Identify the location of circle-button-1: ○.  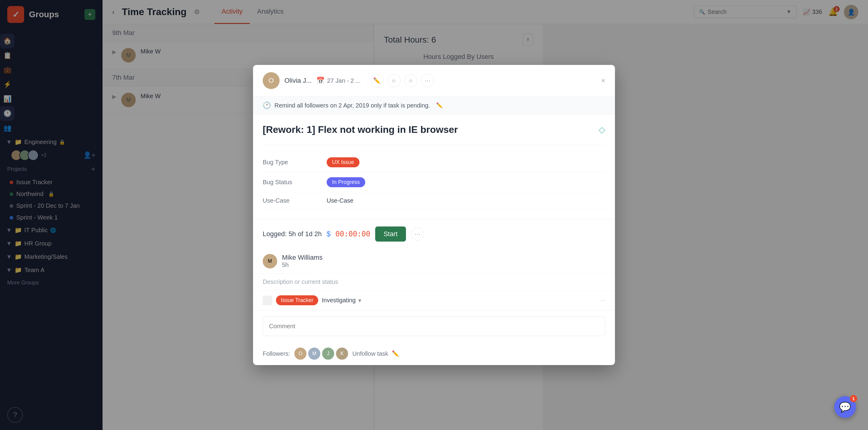
(394, 81).